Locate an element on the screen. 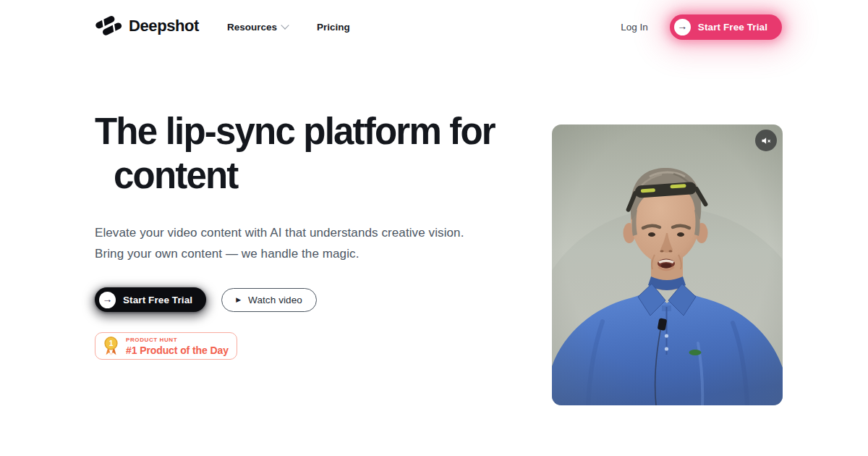 Image resolution: width=868 pixels, height=456 pixels. subtitle-line-2: Bring your own content — we handle the m… is located at coordinates (279, 255).